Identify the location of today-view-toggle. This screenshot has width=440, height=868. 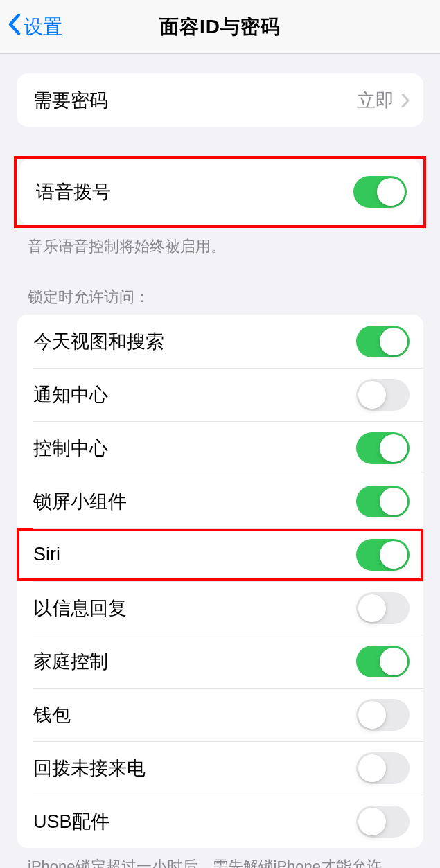
(382, 342).